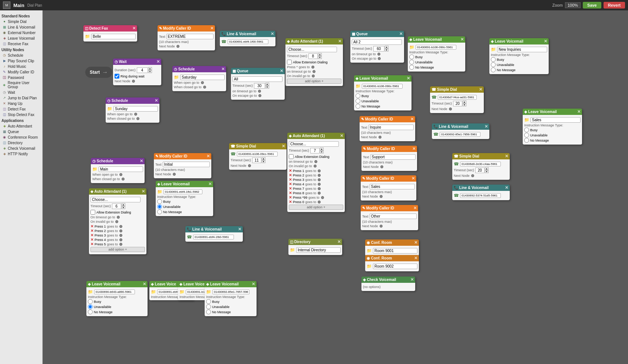 The height and width of the screenshot is (364, 628). I want to click on leave-vm-3-node: ◈ Leave Voicemail ✕ 📁 Instruction Messag…, so click(185, 199).